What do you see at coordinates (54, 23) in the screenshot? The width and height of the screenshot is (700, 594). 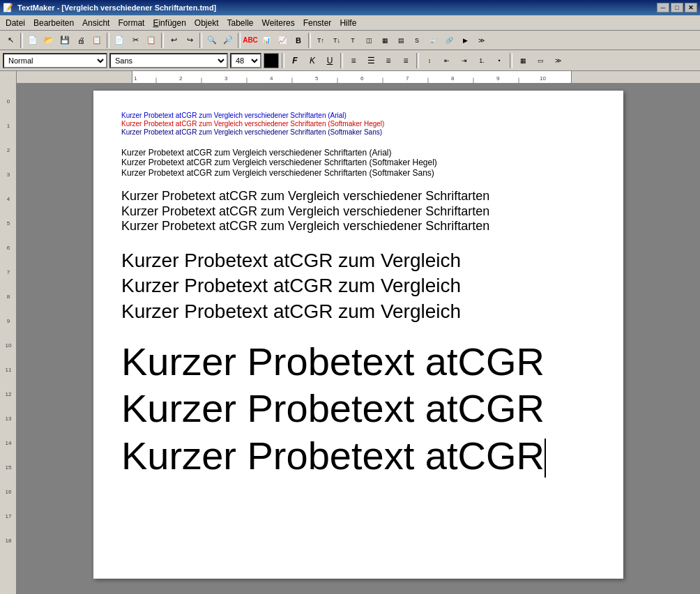 I see `menu-bearbeiten: Bearbeiten` at bounding box center [54, 23].